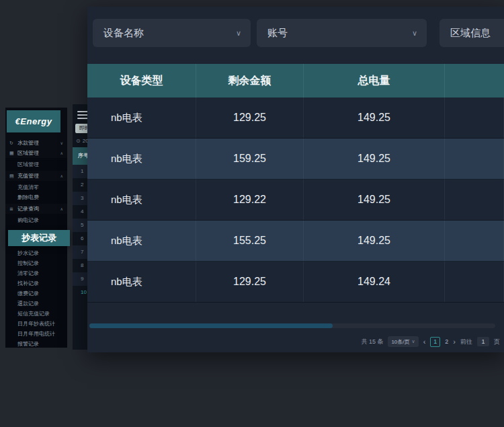 This screenshot has width=504, height=427. What do you see at coordinates (36, 164) in the screenshot?
I see `submenu-region: 区域管理` at bounding box center [36, 164].